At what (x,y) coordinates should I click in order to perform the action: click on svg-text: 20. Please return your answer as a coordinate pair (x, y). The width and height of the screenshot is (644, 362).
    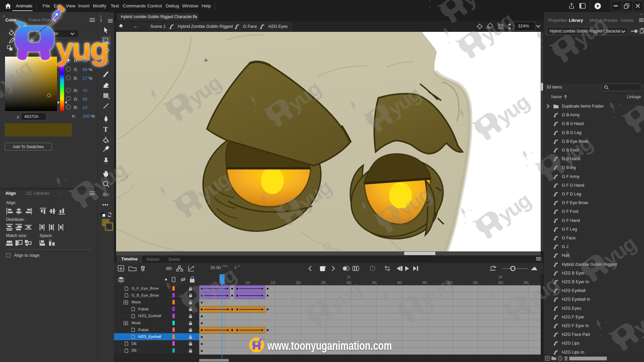
    Looking at the image, I should click on (298, 283).